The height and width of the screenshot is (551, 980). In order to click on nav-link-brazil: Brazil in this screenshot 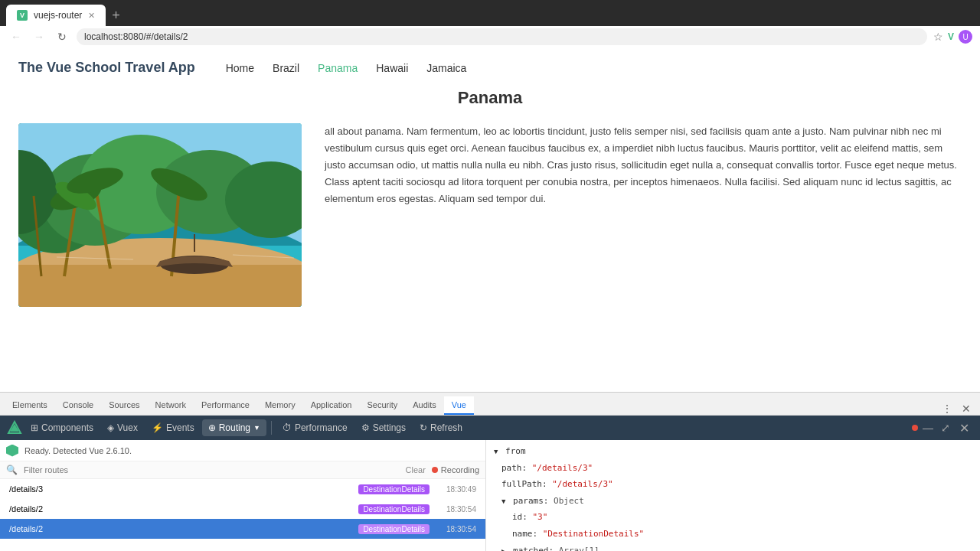, I will do `click(286, 68)`.